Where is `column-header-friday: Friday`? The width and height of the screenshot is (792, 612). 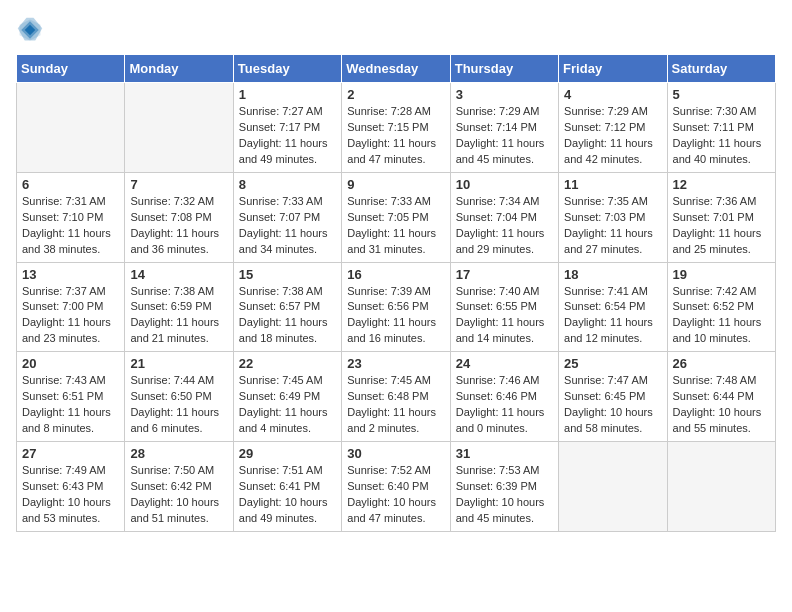 column-header-friday: Friday is located at coordinates (613, 69).